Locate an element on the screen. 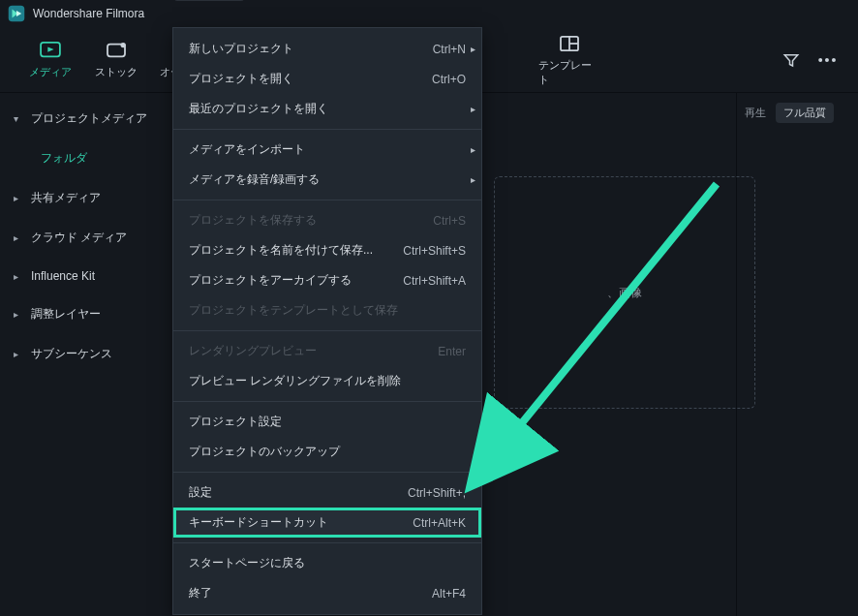 This screenshot has height=616, width=858. menu-view: 表示 is located at coordinates (372, 0).